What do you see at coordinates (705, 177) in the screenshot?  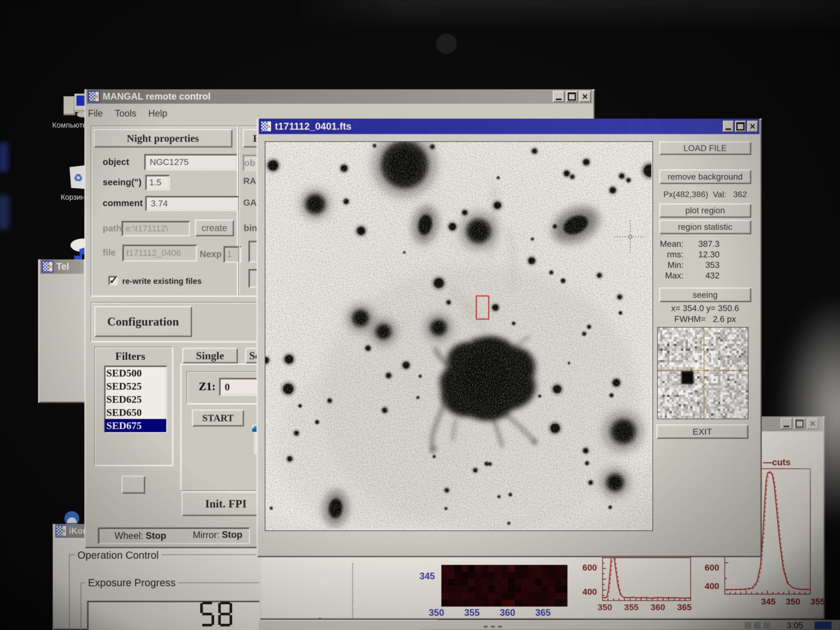 I see `remove-background-button: remove background` at bounding box center [705, 177].